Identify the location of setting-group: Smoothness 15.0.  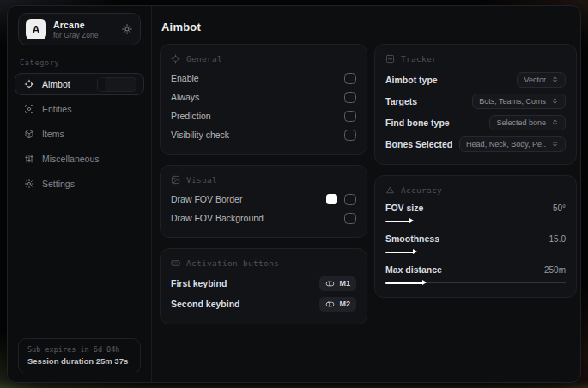
(476, 244).